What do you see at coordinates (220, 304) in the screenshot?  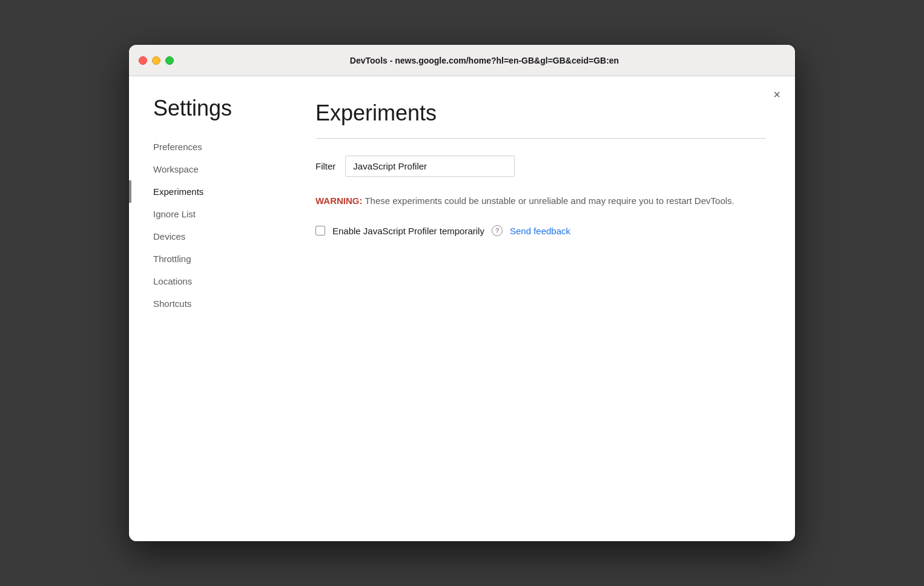 I see `sidebar-item-shortcuts: Shortcuts` at bounding box center [220, 304].